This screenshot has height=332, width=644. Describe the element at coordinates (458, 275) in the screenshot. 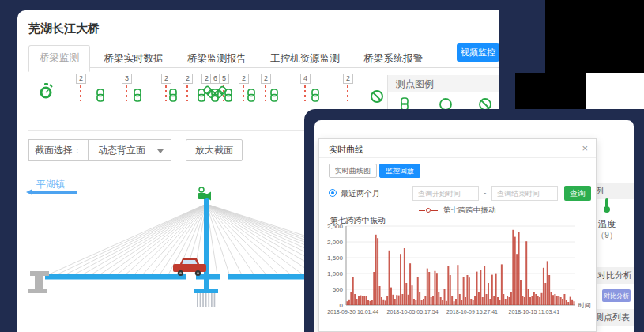

I see `vibration-chart: 05001,0001,5002,0002,5002018-09-30 16:01…` at that location.